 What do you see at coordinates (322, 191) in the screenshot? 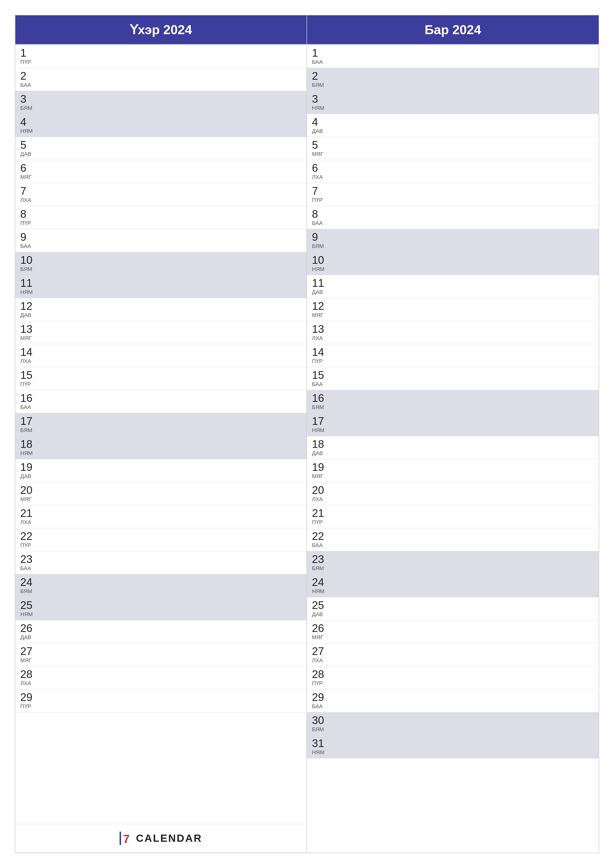
I see `day-number: 7` at bounding box center [322, 191].